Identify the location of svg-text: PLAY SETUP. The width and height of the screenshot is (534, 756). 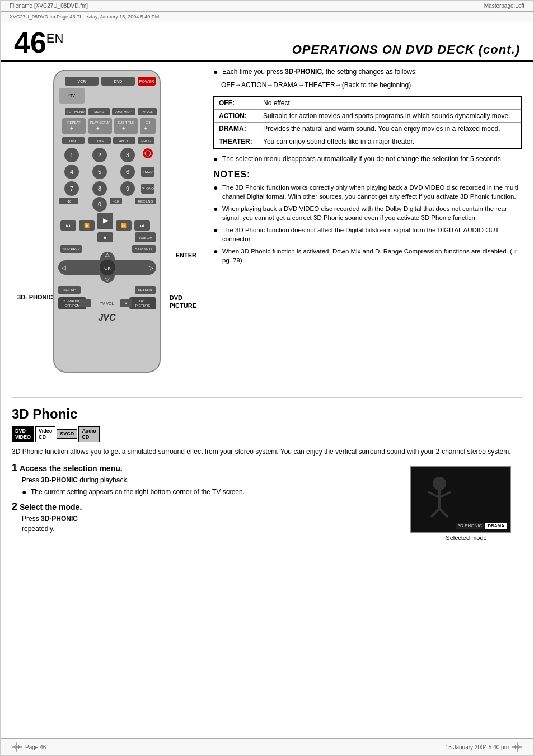
(100, 123).